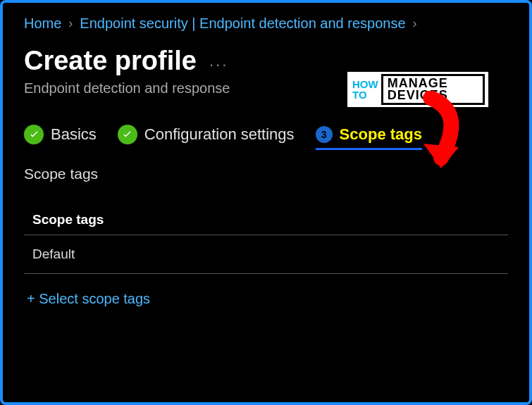  Describe the element at coordinates (365, 94) in the screenshot. I see `logo-text: TO` at that location.